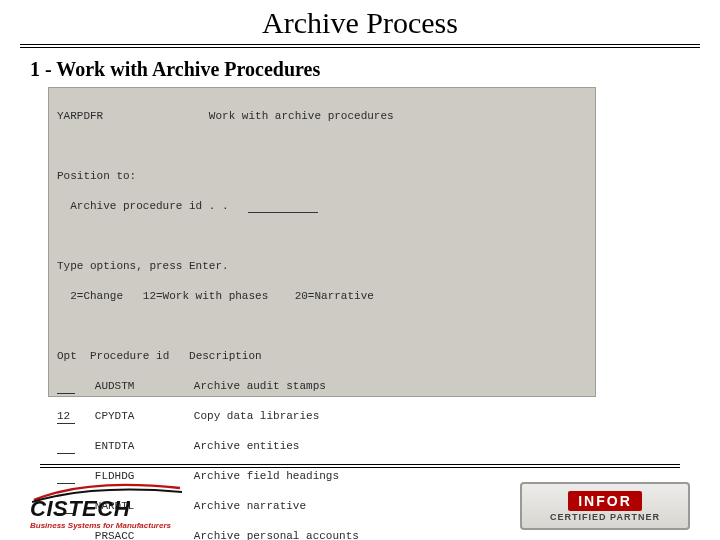 The width and height of the screenshot is (720, 540). Describe the element at coordinates (260, 386) in the screenshot. I see `proc-desc: Archive audit stamps` at that location.